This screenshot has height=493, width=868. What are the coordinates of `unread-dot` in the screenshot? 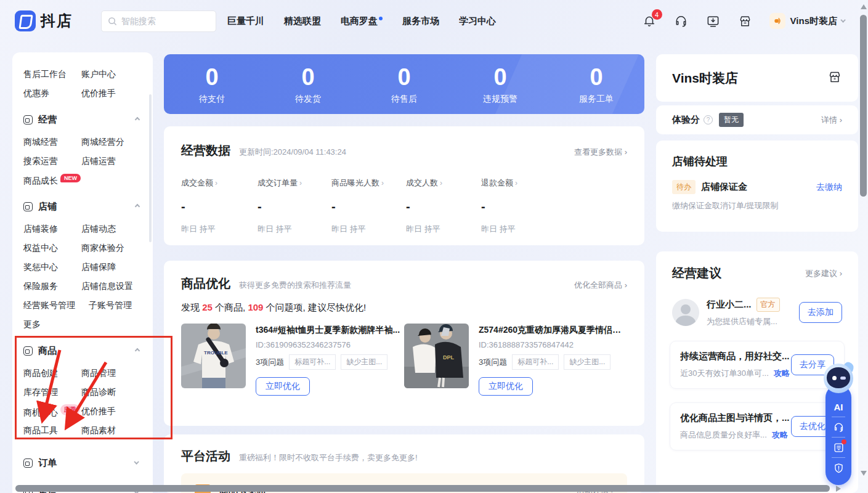 It's located at (844, 442).